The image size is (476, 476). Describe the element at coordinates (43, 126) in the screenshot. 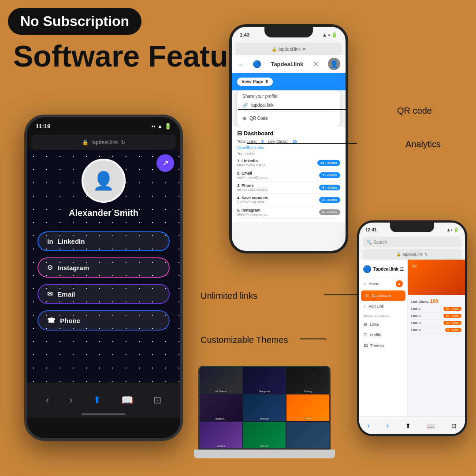

I see `phone-left-time: 11:19` at that location.